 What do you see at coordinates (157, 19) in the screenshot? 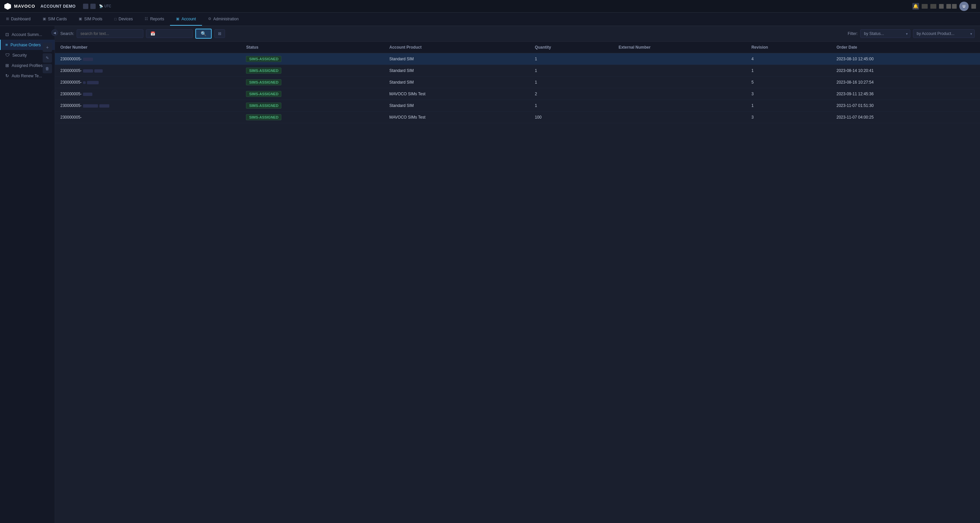
I see `nav-label-reports: Reports` at bounding box center [157, 19].